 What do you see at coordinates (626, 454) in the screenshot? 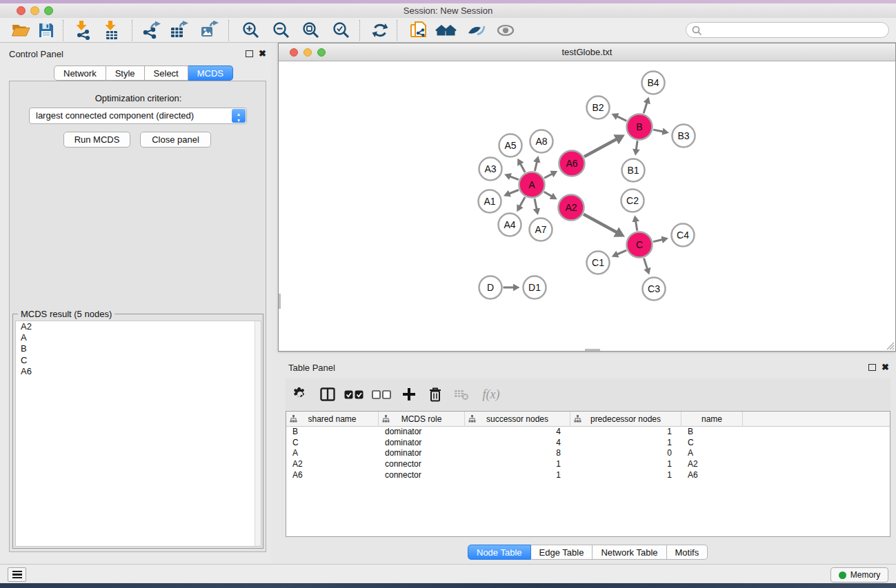
I see `cell-predecessor-nodes: 0` at bounding box center [626, 454].